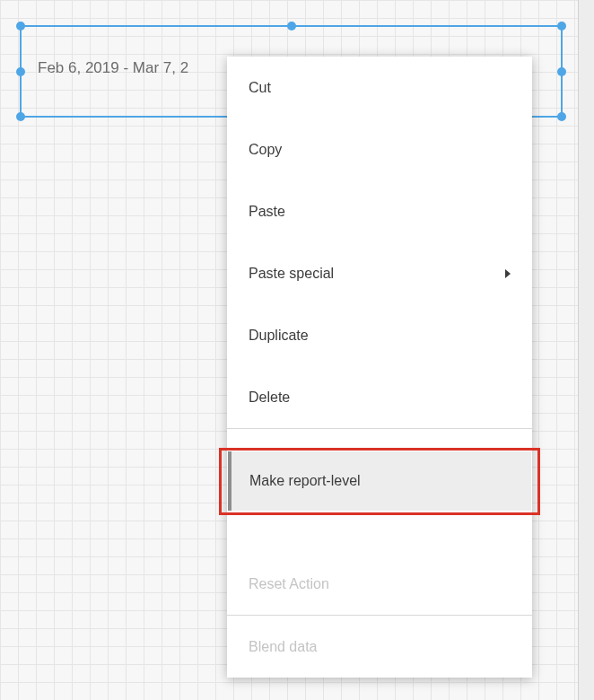 Image resolution: width=594 pixels, height=700 pixels. Describe the element at coordinates (562, 117) in the screenshot. I see `resize-handle-bottom-right` at that location.